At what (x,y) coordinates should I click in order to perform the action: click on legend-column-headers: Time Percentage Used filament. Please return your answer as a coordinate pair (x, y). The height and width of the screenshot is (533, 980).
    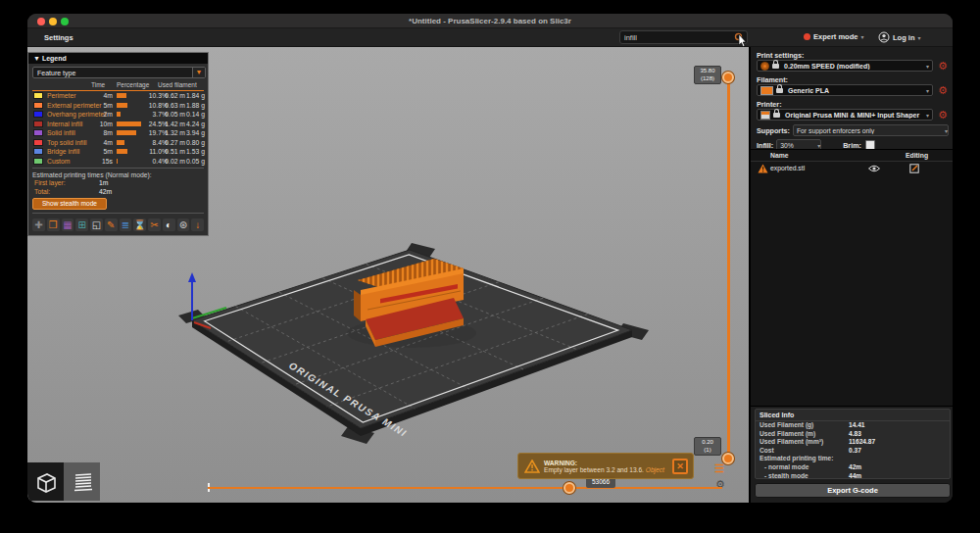
    Looking at the image, I should click on (118, 86).